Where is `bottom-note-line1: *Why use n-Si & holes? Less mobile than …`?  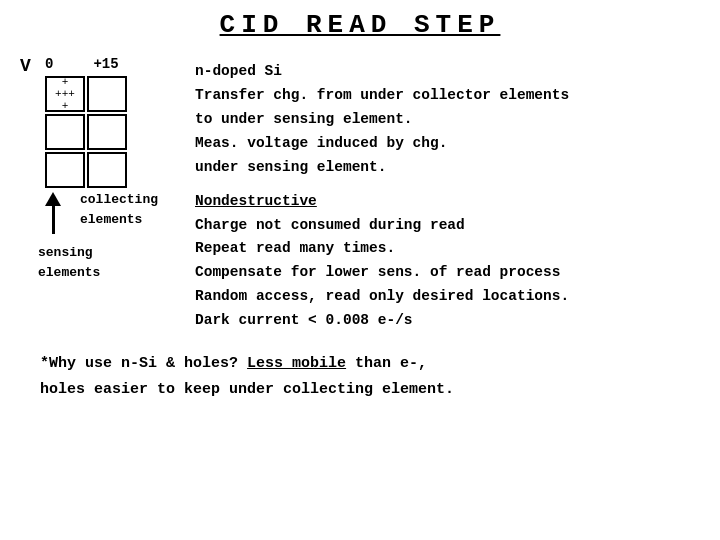
bottom-note-line1: *Why use n-Si & holes? Less mobile than … is located at coordinates (360, 364).